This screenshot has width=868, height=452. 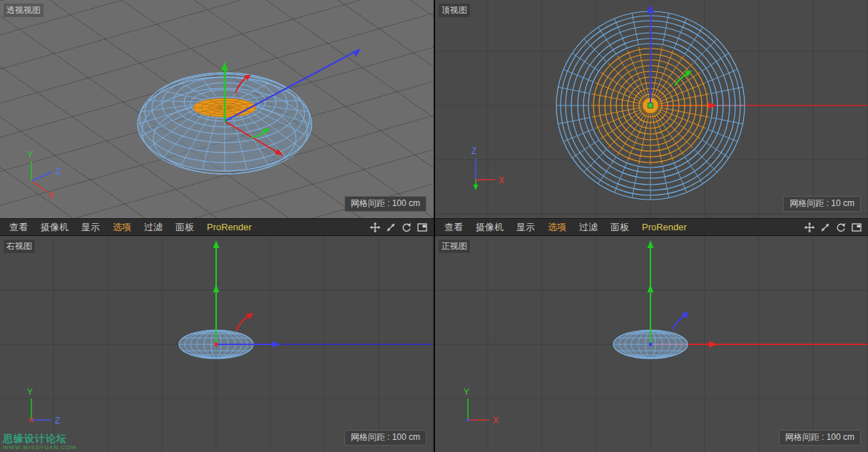 I want to click on watermark: 思缘设计论坛 WWW.MISSYUAN.COM, so click(x=40, y=442).